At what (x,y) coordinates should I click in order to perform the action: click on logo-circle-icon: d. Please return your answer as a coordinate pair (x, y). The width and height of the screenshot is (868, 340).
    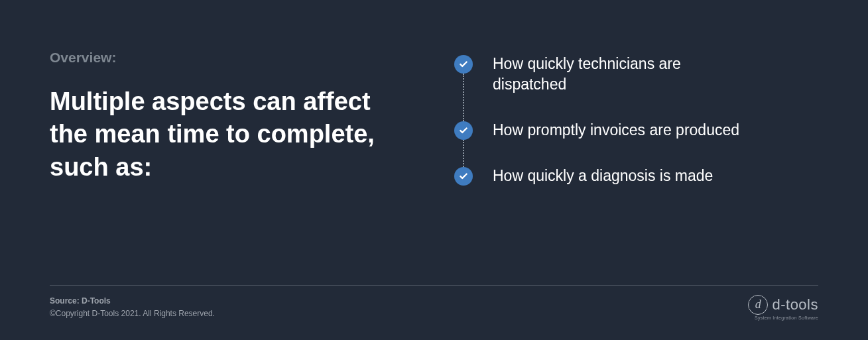
    Looking at the image, I should click on (758, 305).